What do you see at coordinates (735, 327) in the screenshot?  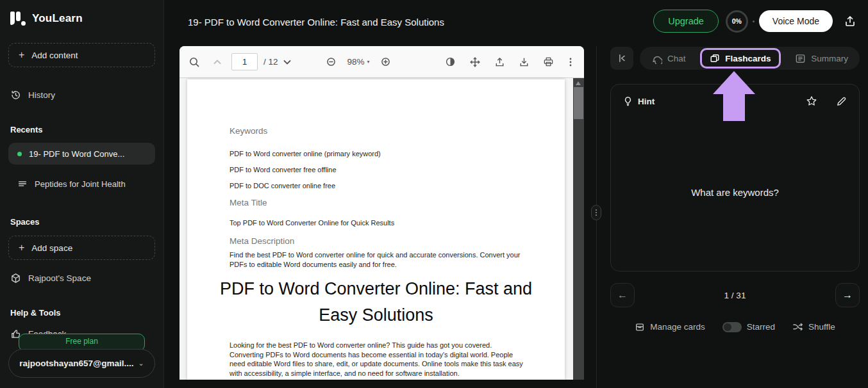 I see `flashcard-controls: Manage cards Starred Shuffle` at bounding box center [735, 327].